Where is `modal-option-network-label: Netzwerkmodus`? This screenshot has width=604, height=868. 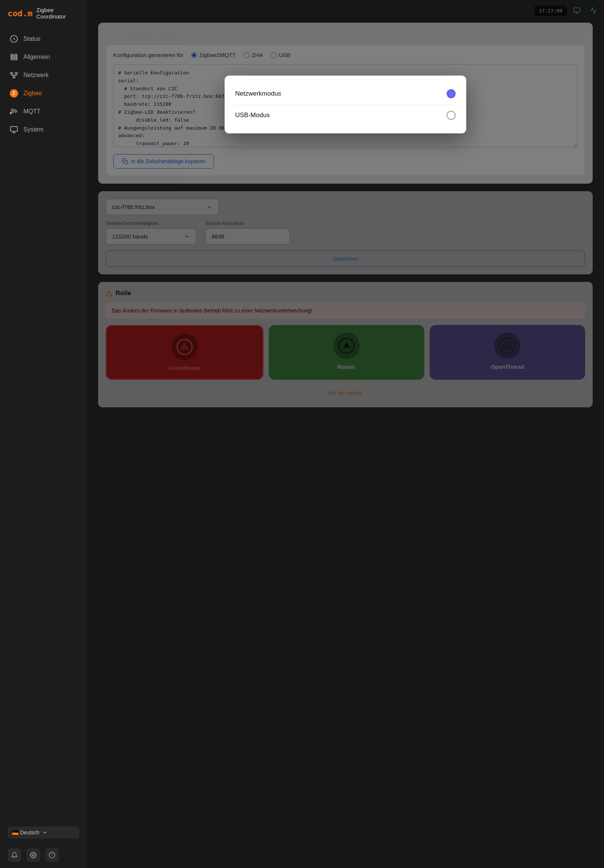 modal-option-network-label: Netzwerkmodus is located at coordinates (258, 94).